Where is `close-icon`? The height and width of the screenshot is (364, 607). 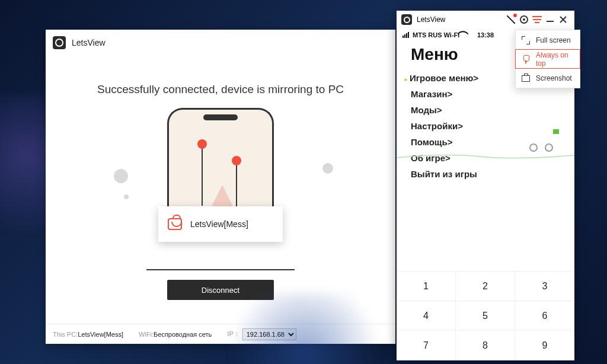
close-icon is located at coordinates (563, 20).